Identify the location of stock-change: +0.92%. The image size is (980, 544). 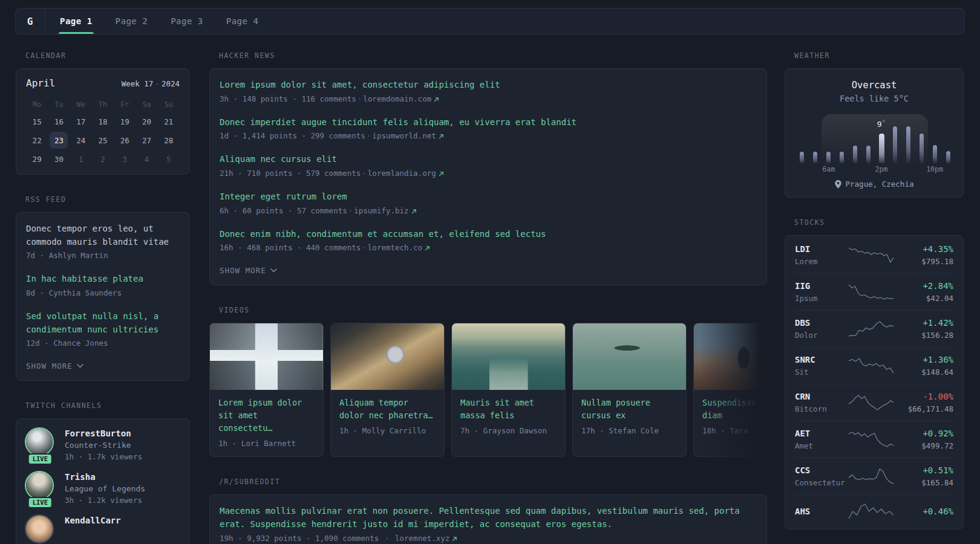
(924, 433).